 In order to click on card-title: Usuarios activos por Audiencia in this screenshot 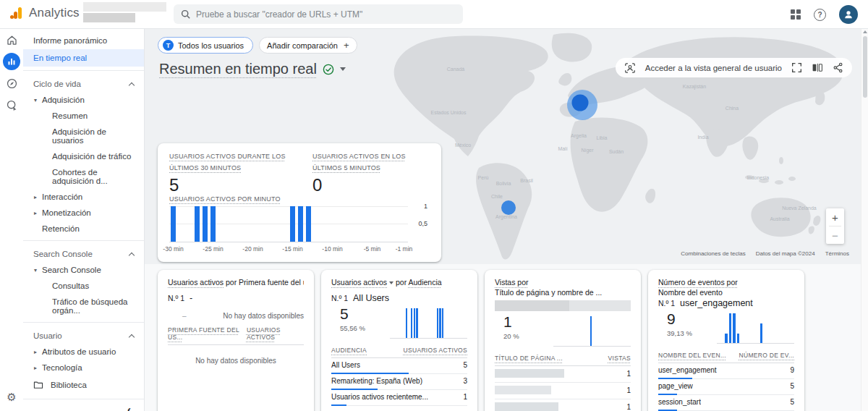, I will do `click(399, 283)`.